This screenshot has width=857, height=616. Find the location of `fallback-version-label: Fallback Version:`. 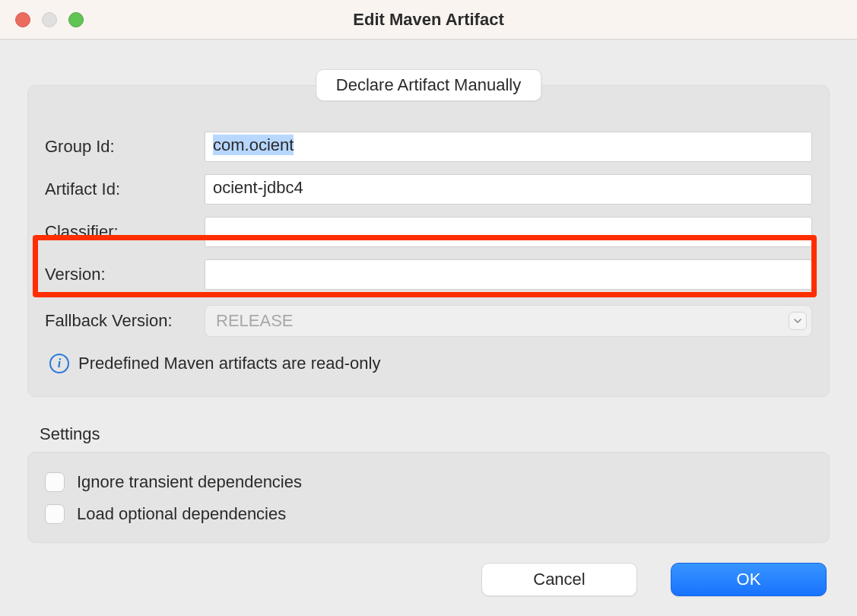

fallback-version-label: Fallback Version: is located at coordinates (125, 321).